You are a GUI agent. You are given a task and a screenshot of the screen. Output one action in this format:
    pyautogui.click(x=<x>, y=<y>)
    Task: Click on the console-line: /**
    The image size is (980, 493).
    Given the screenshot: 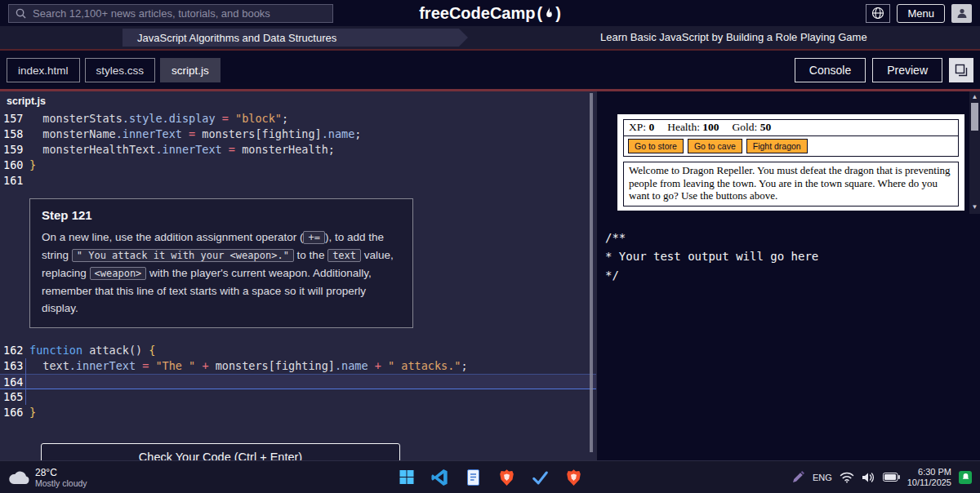 What is the action you would take?
    pyautogui.click(x=789, y=238)
    